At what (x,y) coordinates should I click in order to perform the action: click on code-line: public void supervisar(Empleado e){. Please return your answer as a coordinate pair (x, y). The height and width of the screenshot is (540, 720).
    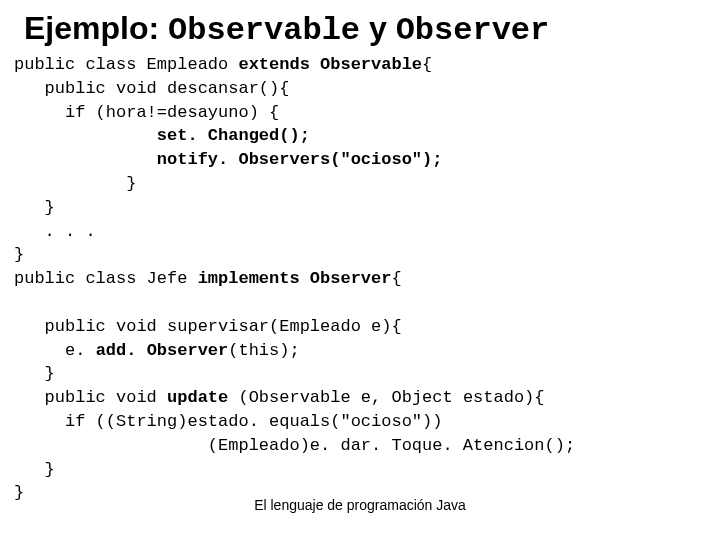
    Looking at the image, I should click on (208, 326).